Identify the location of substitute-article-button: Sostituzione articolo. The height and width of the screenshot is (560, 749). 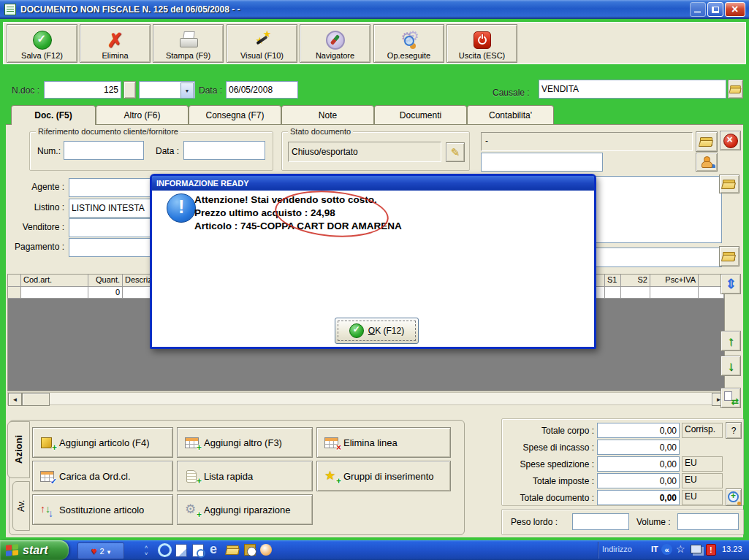
(102, 510).